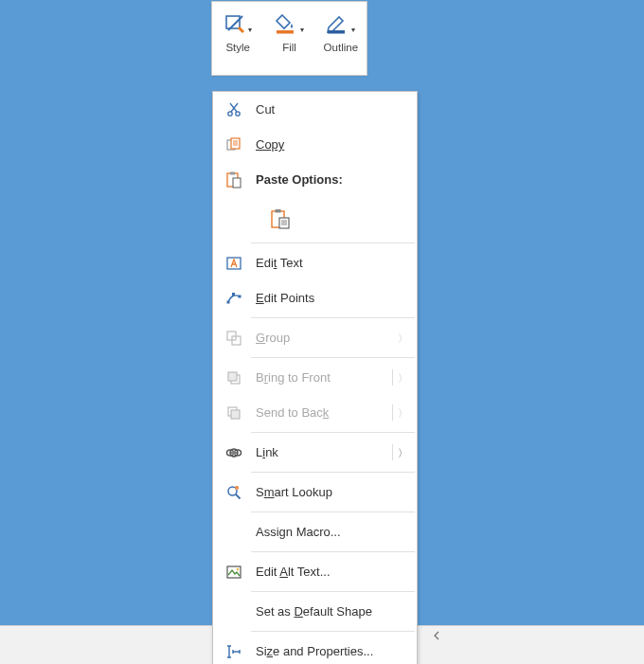  What do you see at coordinates (294, 572) in the screenshot?
I see `edit-alt-text-label: Edit Alt Text...` at bounding box center [294, 572].